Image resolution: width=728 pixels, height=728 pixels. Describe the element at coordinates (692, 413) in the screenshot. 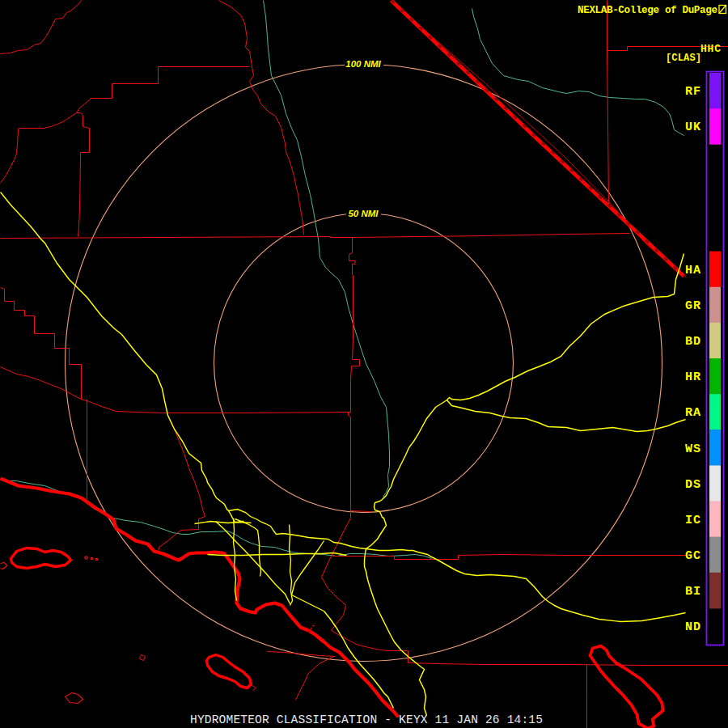

I see `svg-text: RA` at that location.